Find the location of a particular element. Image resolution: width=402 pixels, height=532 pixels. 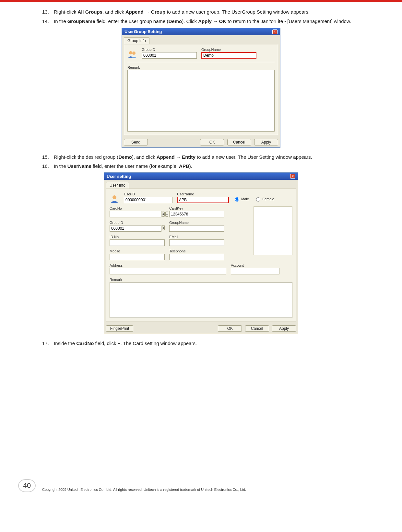

fingerprint-button: FingerPrint is located at coordinates (120, 329).